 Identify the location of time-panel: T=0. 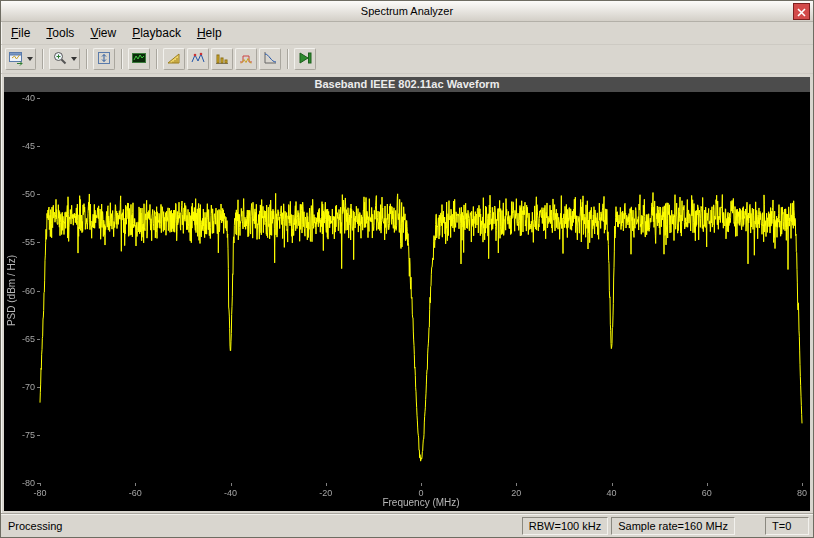
(787, 526).